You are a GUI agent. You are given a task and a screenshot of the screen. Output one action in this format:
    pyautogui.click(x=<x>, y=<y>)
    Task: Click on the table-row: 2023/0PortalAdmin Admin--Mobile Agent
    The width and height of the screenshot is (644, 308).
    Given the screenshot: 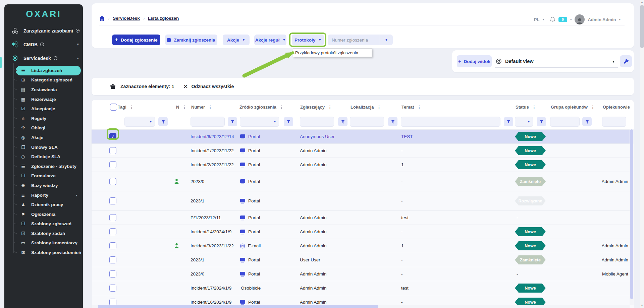 What is the action you would take?
    pyautogui.click(x=363, y=274)
    